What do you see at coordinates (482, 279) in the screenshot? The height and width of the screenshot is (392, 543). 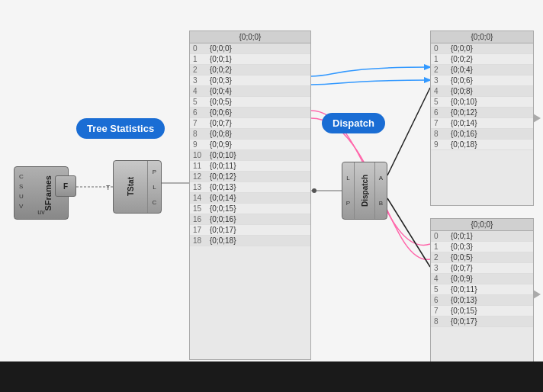 I see `right-bottom-rows: 0{0;0;1}1{0;0;3}2{0;0;5}3{0;0;7}4{0;0;9}…` at bounding box center [482, 279].